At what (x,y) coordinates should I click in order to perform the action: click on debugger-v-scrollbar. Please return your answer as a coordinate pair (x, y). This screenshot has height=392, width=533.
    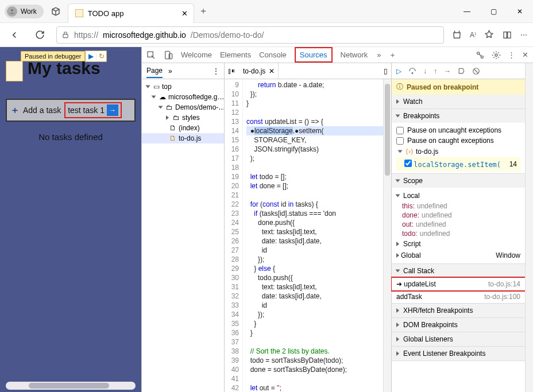
    Looking at the image, I should click on (529, 227).